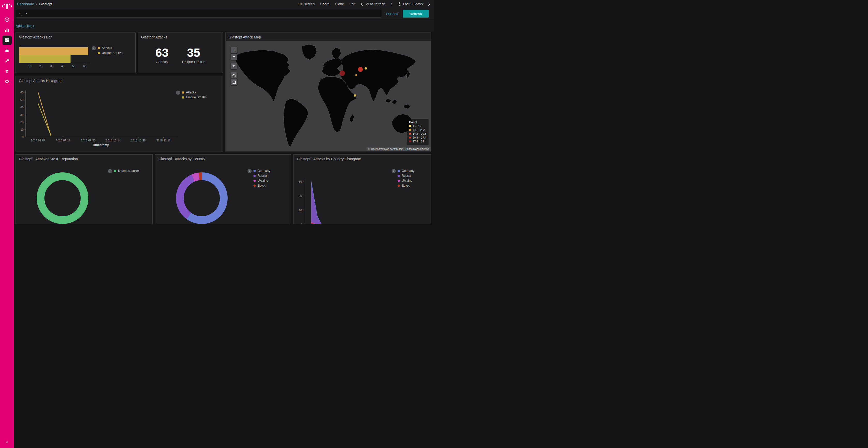 This screenshot has height=448, width=868. I want to click on time-range-picker: Last 90 days, so click(410, 4).